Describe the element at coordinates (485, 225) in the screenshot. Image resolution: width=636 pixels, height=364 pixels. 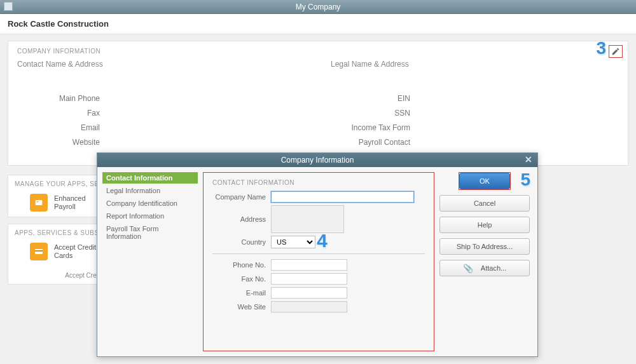
I see `help-button: Help` at that location.